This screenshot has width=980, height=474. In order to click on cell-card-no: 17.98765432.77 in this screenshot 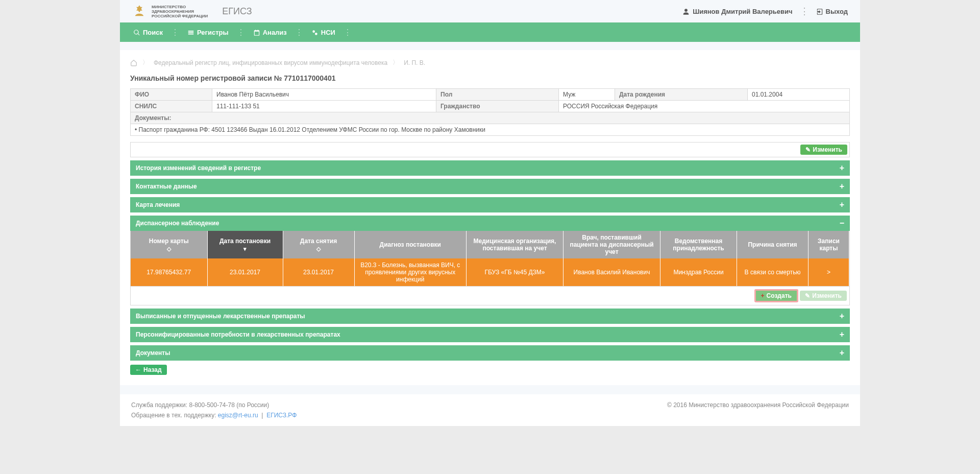, I will do `click(169, 272)`.